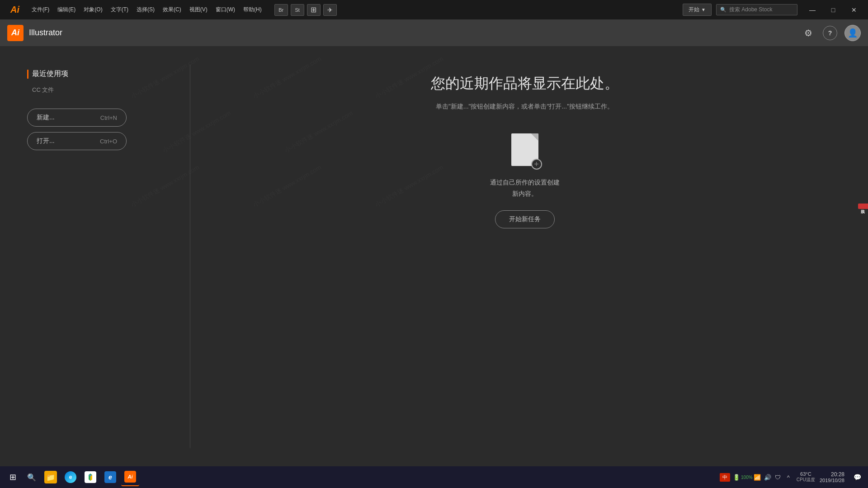 The width and height of the screenshot is (868, 488). Describe the element at coordinates (41, 10) in the screenshot. I see `menu-file: 文件(F)` at that location.